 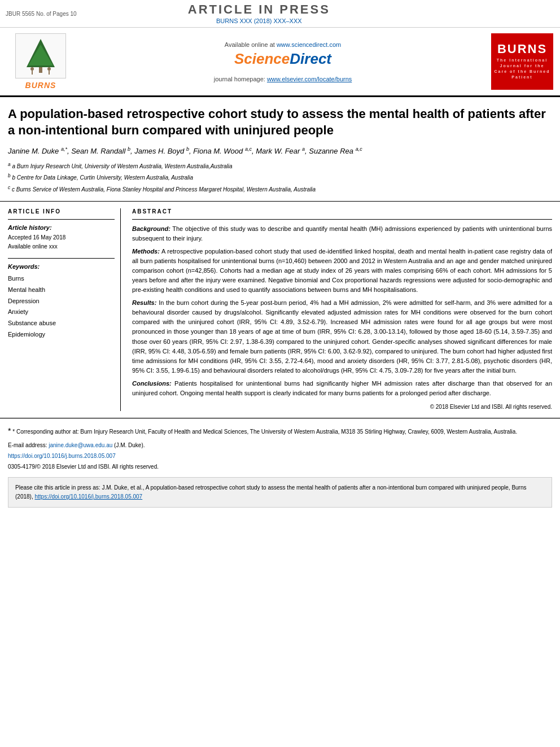 What do you see at coordinates (280, 166) in the screenshot?
I see `affiliation-a: a a Burn Injury Research Unit, Universit…` at bounding box center [280, 166].